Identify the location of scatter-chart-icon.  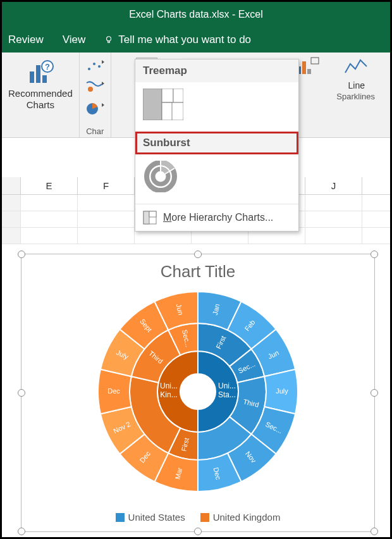
(95, 66).